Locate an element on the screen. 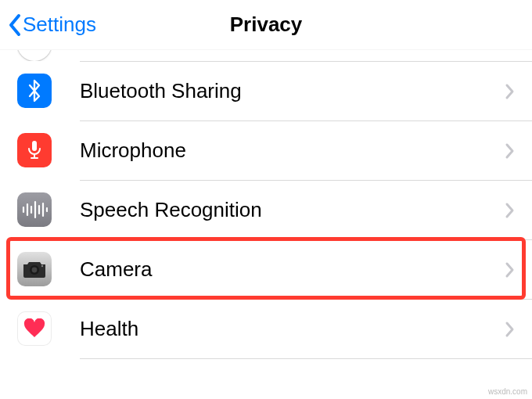 This screenshot has width=532, height=399. chevron-left-icon is located at coordinates (14, 25).